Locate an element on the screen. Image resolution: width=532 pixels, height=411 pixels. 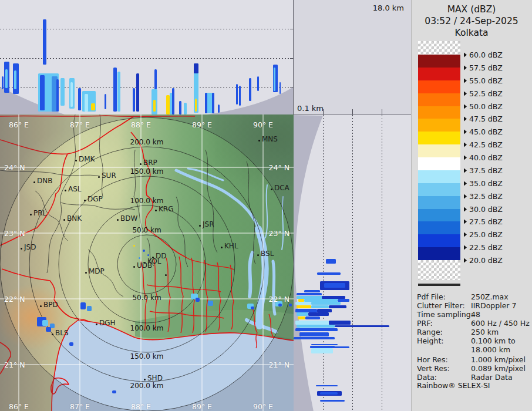
metadata-label: Time sampling: is located at coordinates (445, 315).